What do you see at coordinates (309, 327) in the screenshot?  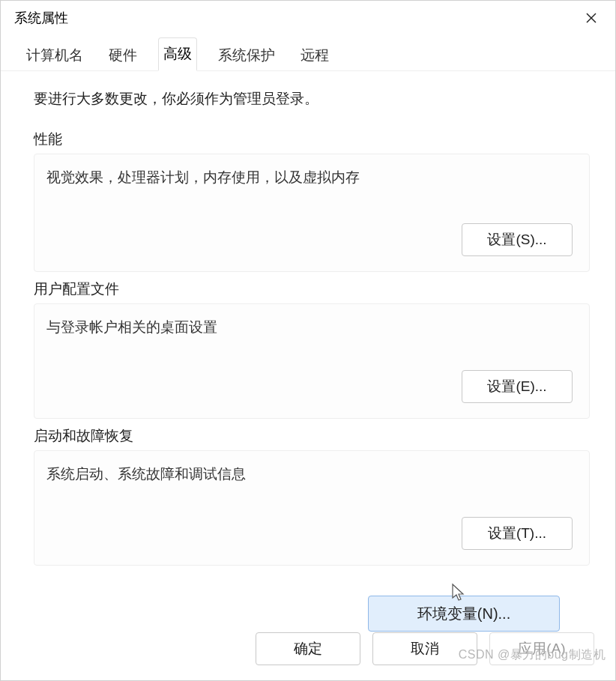 I see `user-profiles-desc: 与登录帐户相关的桌面设置` at bounding box center [309, 327].